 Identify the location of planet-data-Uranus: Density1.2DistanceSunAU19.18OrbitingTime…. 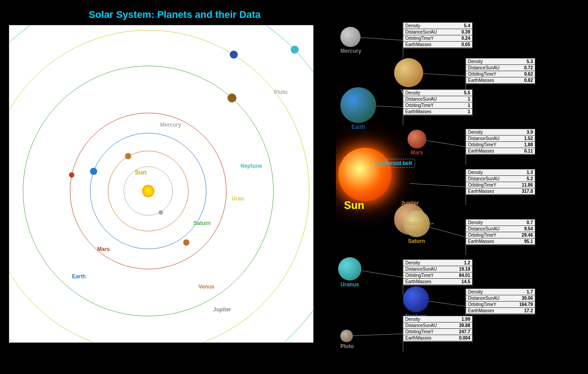
(438, 272).